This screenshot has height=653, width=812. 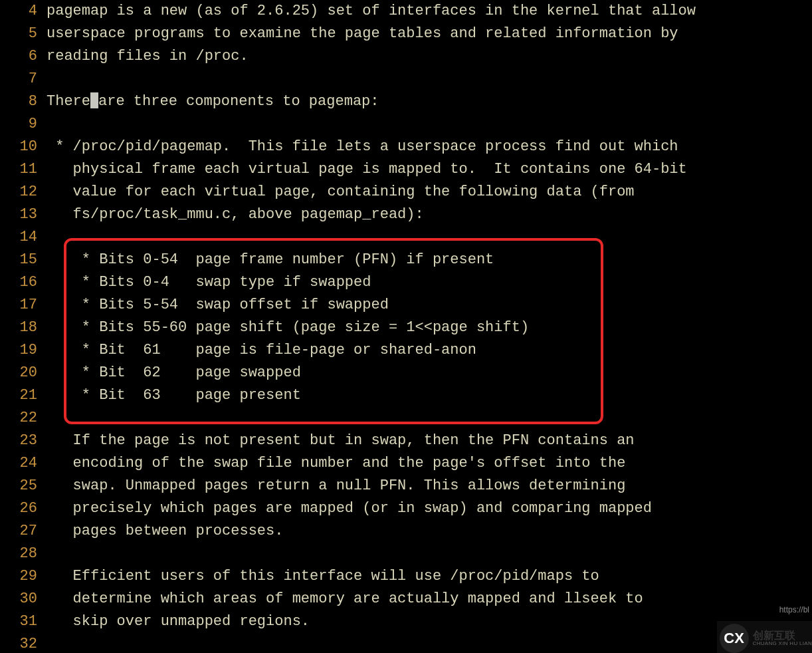 What do you see at coordinates (371, 577) in the screenshot?
I see `code-line: Efficient users of this interface will u…` at bounding box center [371, 577].